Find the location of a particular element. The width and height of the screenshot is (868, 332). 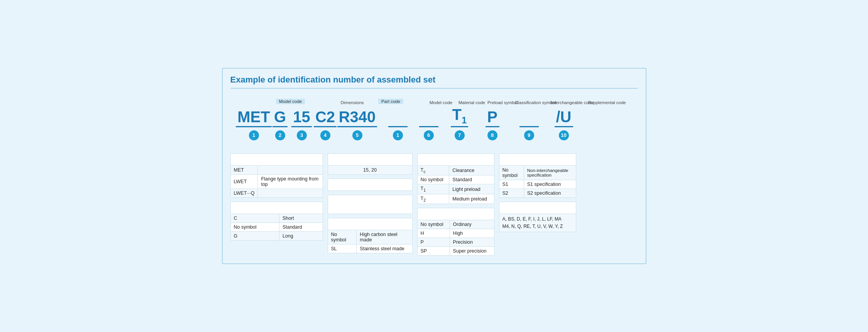

table-preload-header: ⑦ Preload amount is located at coordinates (455, 160).